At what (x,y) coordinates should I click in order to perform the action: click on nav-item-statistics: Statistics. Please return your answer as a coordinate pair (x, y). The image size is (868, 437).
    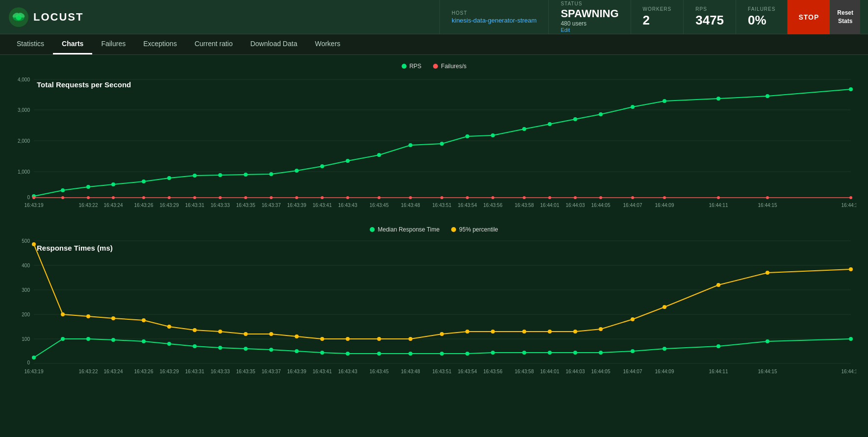
    Looking at the image, I should click on (30, 44).